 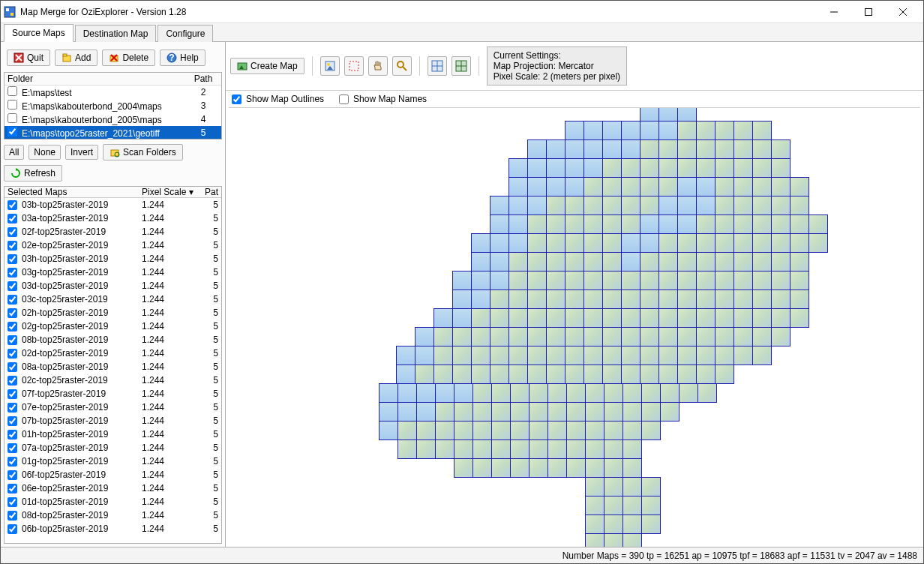 I want to click on minimize-button, so click(x=834, y=12).